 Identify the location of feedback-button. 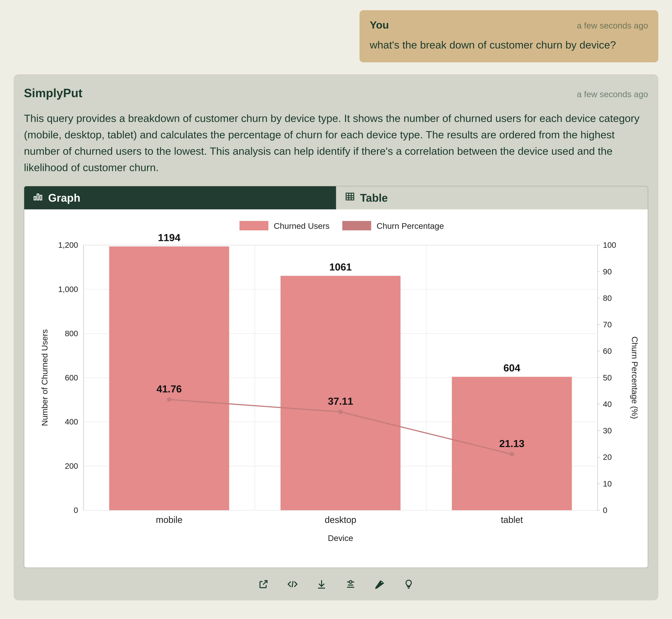
(380, 585).